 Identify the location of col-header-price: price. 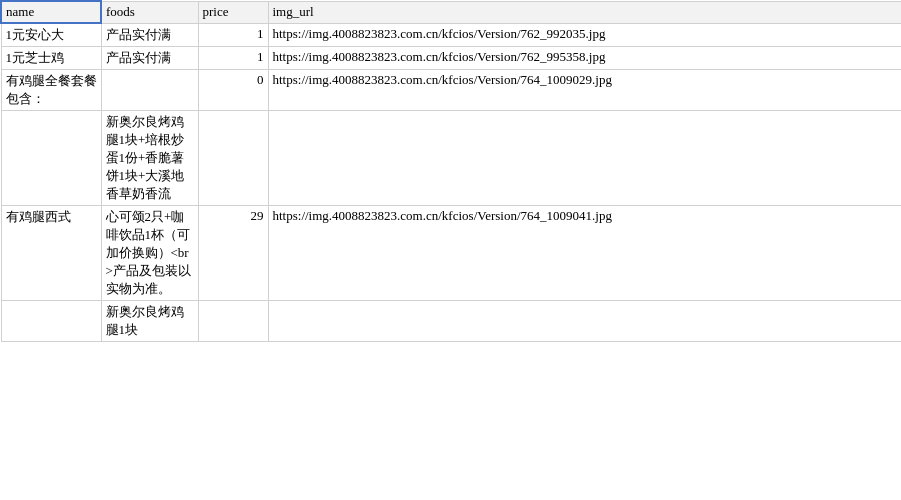
(233, 12).